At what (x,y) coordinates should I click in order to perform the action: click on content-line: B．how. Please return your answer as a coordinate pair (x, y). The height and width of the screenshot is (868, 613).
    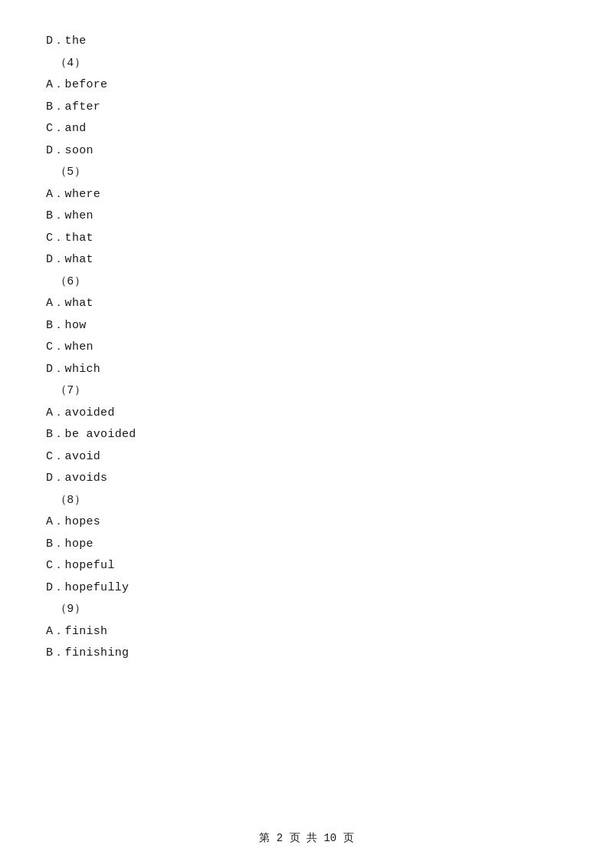
    Looking at the image, I should click on (306, 327).